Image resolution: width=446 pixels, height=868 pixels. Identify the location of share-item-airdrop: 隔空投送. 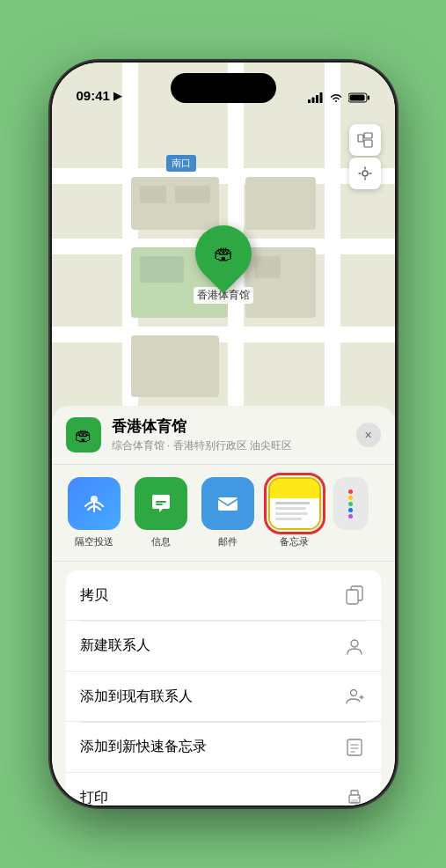
(94, 512).